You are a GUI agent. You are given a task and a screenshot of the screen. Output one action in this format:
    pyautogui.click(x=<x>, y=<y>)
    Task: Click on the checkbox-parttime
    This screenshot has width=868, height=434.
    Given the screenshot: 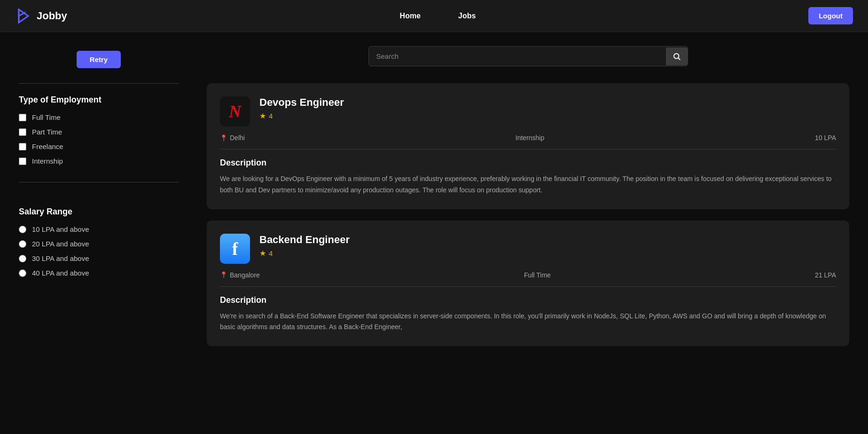 What is the action you would take?
    pyautogui.click(x=23, y=132)
    